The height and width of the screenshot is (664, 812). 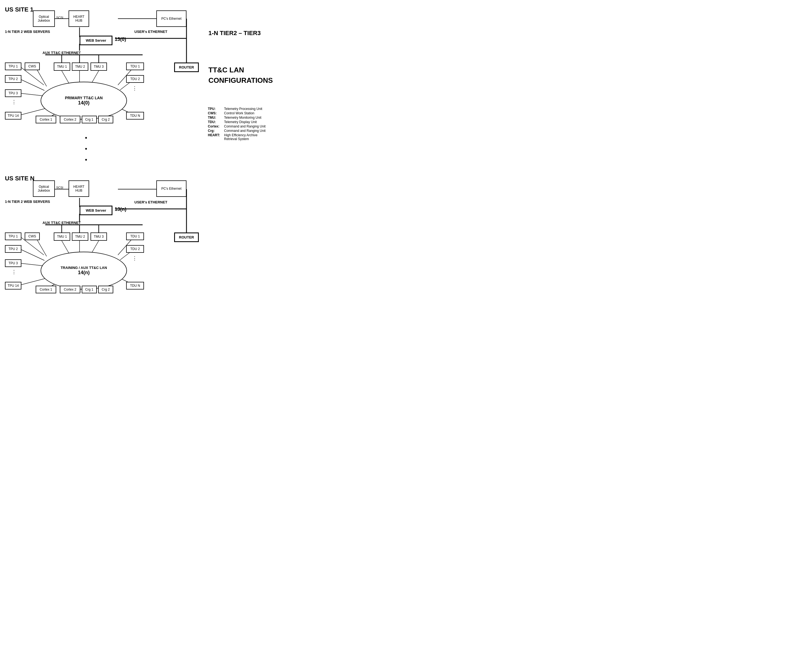 What do you see at coordinates (227, 70) in the screenshot?
I see `right-title2: TT&C LAN` at bounding box center [227, 70].